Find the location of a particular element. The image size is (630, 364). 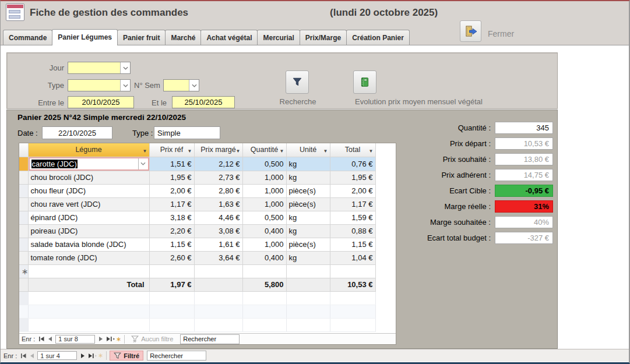

cell-quantite: 0,400 is located at coordinates (265, 257).